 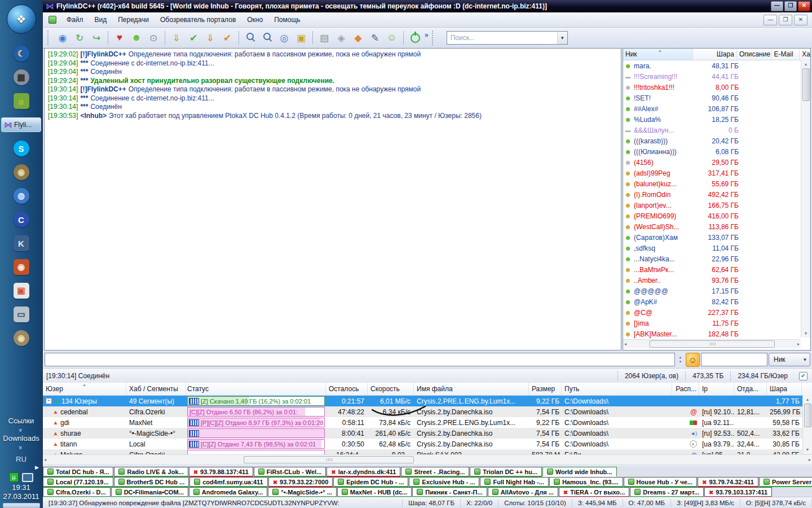 I want to click on transfer-row: shurae °•-MagicSide-•° 8:00:41 261,40 кБ…, so click(x=427, y=433).